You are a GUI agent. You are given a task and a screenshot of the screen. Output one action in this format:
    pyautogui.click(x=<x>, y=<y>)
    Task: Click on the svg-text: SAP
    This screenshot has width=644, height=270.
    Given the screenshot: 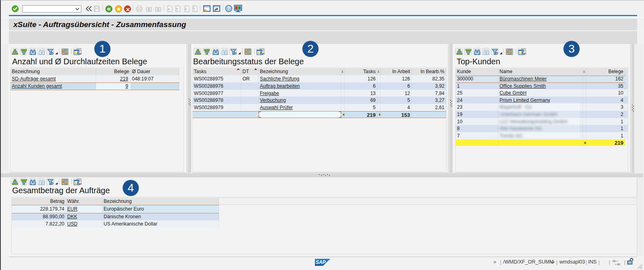 What is the action you would take?
    pyautogui.click(x=321, y=262)
    